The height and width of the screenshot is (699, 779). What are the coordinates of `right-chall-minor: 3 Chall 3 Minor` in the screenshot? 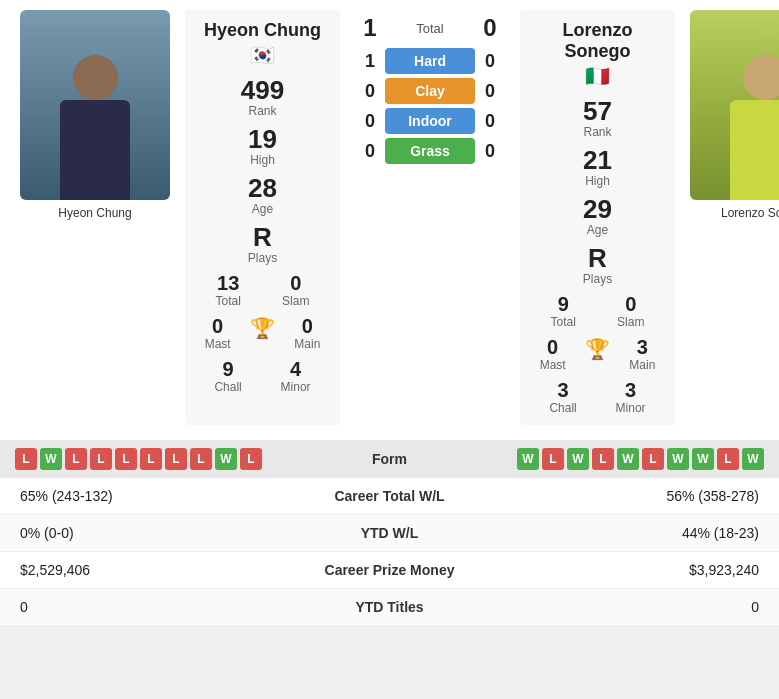 It's located at (598, 398).